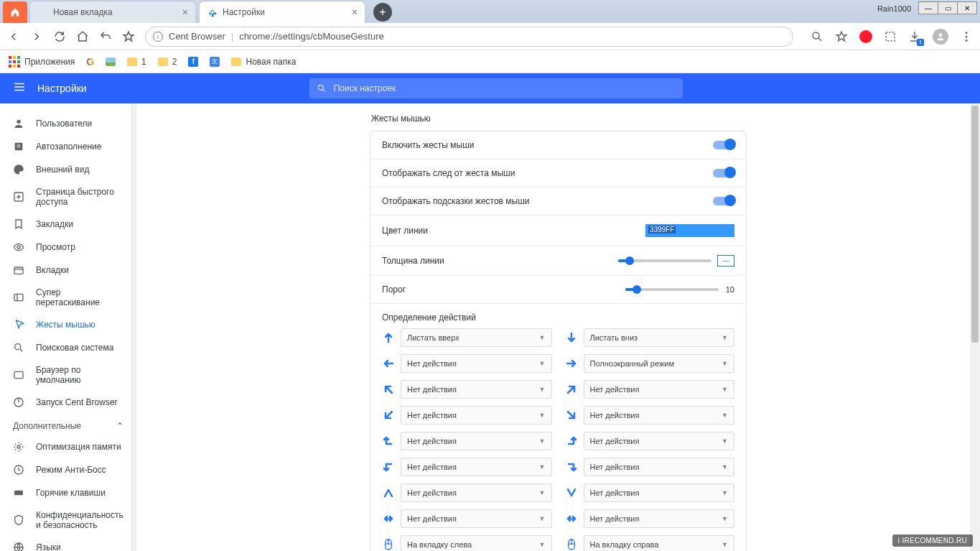  I want to click on search-placeholder: Поиск настроек, so click(365, 88).